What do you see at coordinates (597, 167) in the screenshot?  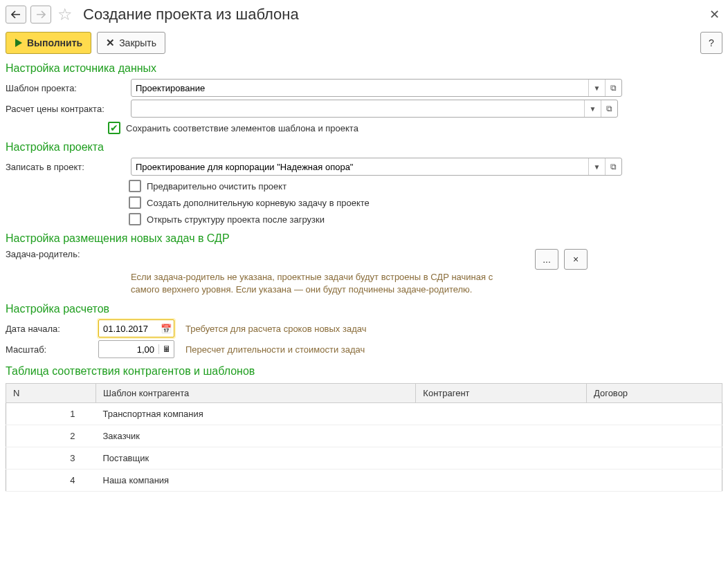 I see `writeto-dropdown-icon: ▼` at bounding box center [597, 167].